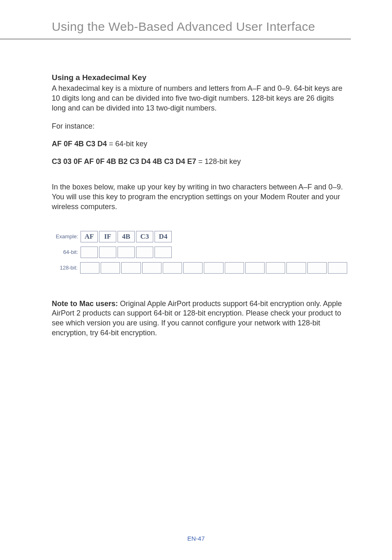 Image resolution: width=392 pixels, height=560 pixels. I want to click on for-instance-label: For instance:, so click(200, 127).